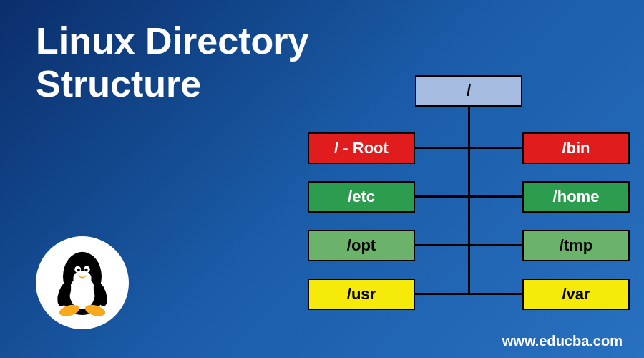 The height and width of the screenshot is (358, 644). I want to click on node-usr: /usr, so click(361, 294).